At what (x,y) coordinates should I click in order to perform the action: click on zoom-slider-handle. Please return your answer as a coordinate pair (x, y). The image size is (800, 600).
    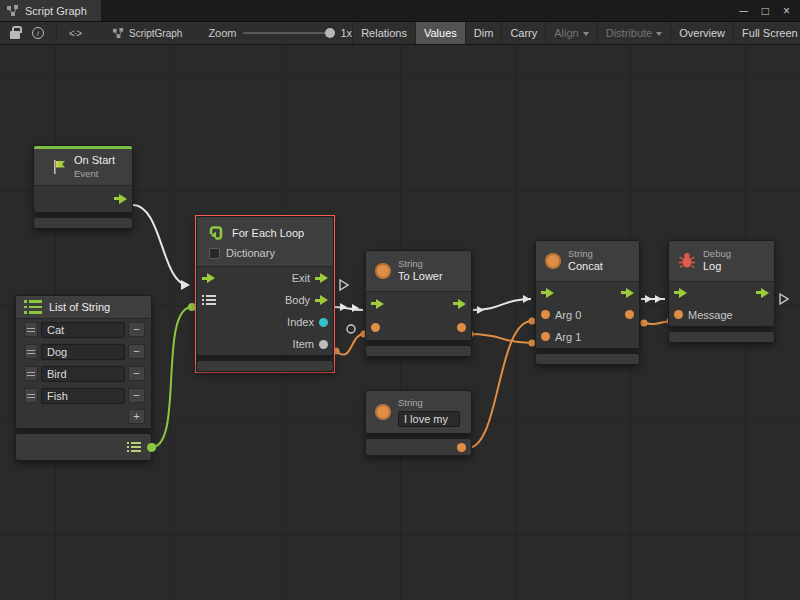
    Looking at the image, I should click on (330, 33).